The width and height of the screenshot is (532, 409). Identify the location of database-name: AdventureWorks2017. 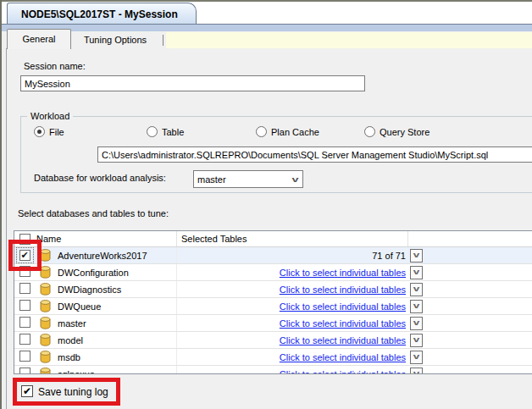
(103, 256).